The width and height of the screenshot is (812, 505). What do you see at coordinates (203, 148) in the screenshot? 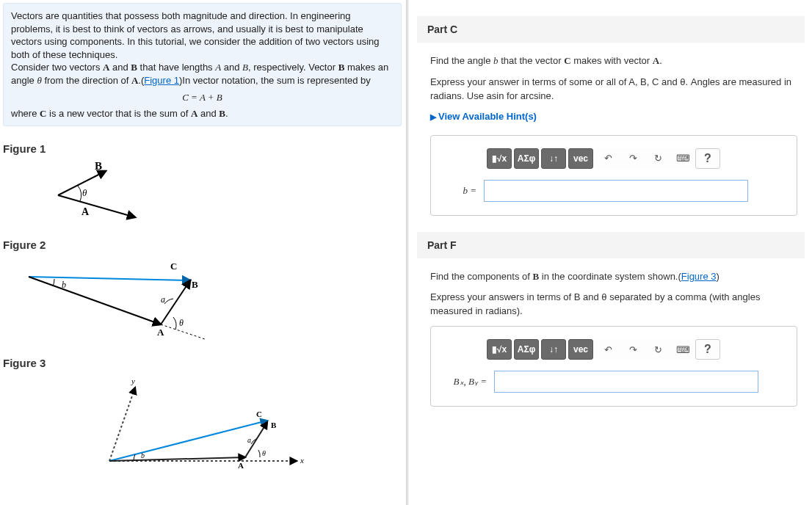
I see `figure-1-label: Figure 1` at bounding box center [203, 148].